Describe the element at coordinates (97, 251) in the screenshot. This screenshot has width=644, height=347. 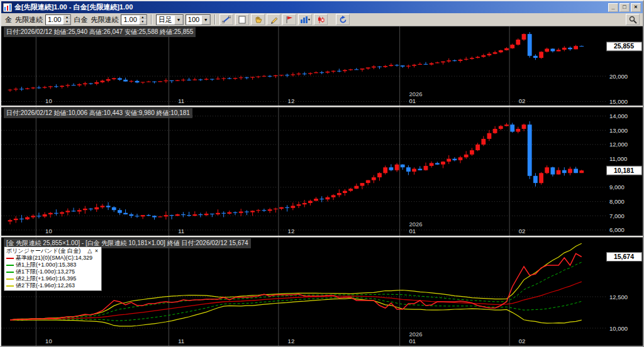
I see `legend-close-button: ×` at that location.